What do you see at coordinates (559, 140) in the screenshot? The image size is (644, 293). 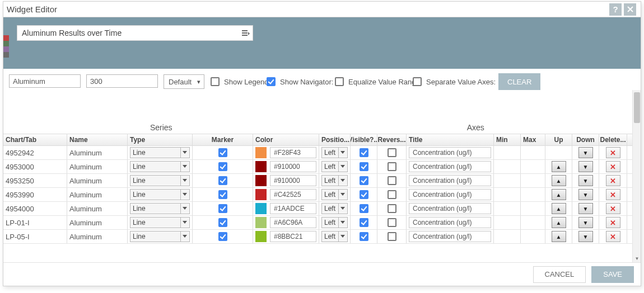 I see `col-up: Up` at bounding box center [559, 140].